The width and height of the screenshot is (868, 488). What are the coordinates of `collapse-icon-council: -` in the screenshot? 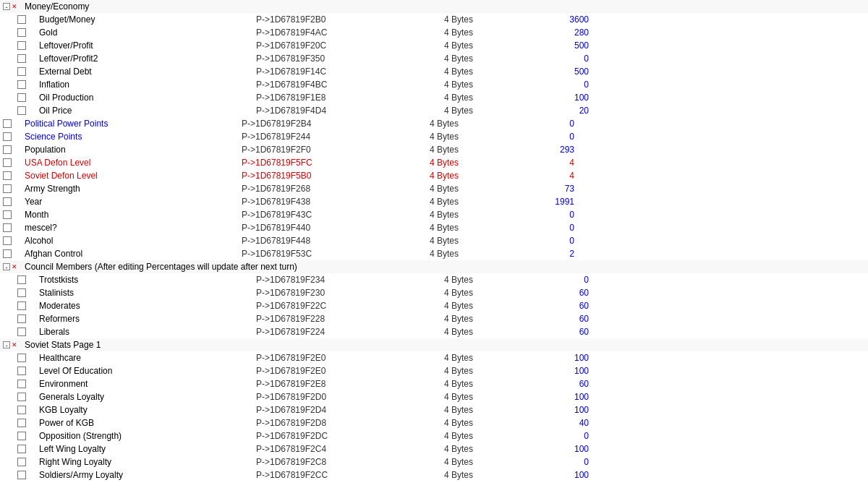 It's located at (7, 267).